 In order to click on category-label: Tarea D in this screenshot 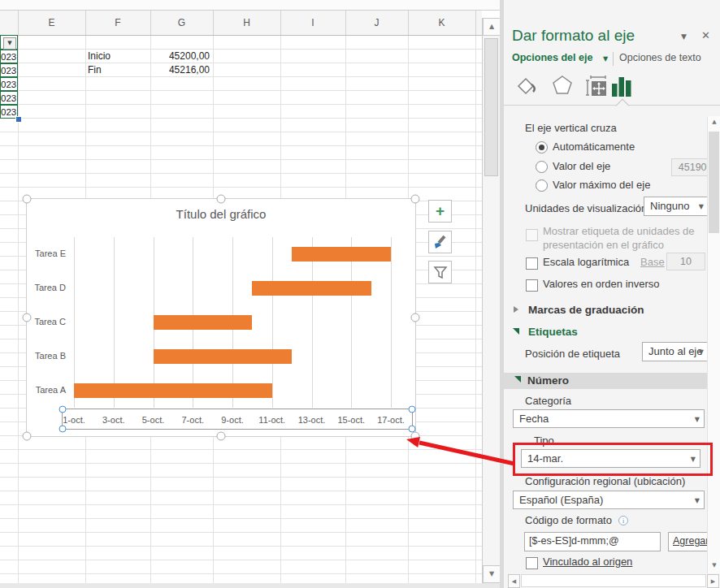, I will do `click(47, 288)`.